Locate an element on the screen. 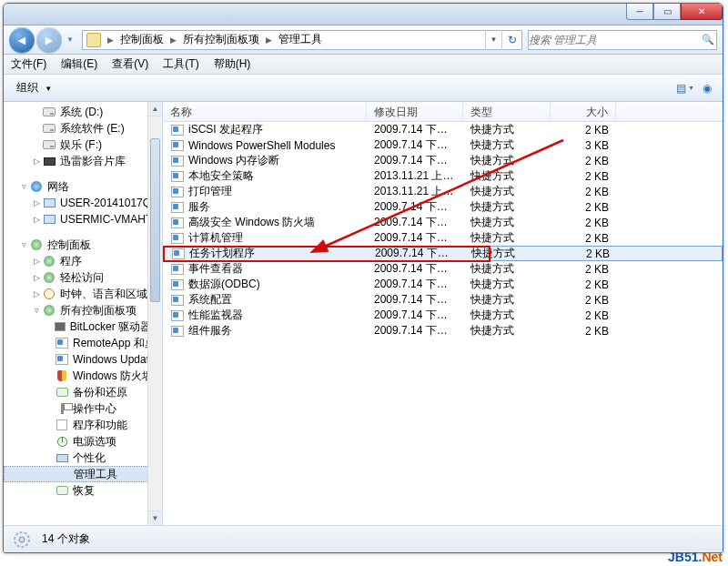  breadcrumb-part2: 所有控制面板项 is located at coordinates (221, 40).